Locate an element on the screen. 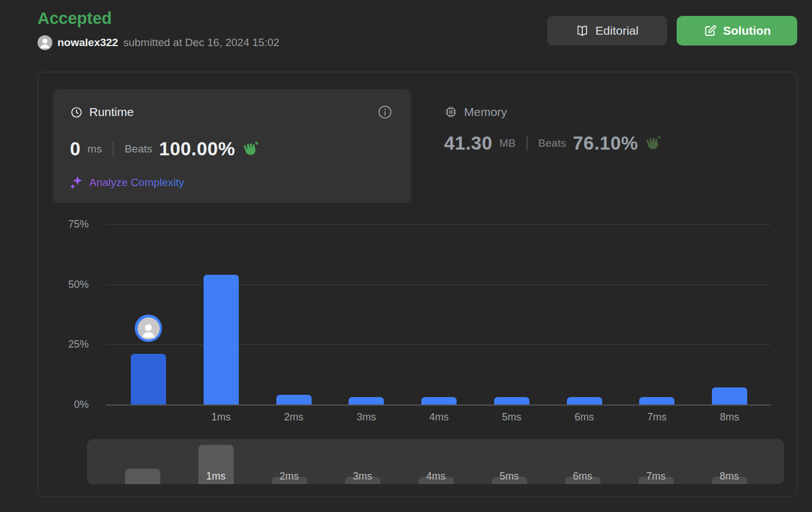 The width and height of the screenshot is (812, 512). chart-bar-5ms is located at coordinates (512, 400).